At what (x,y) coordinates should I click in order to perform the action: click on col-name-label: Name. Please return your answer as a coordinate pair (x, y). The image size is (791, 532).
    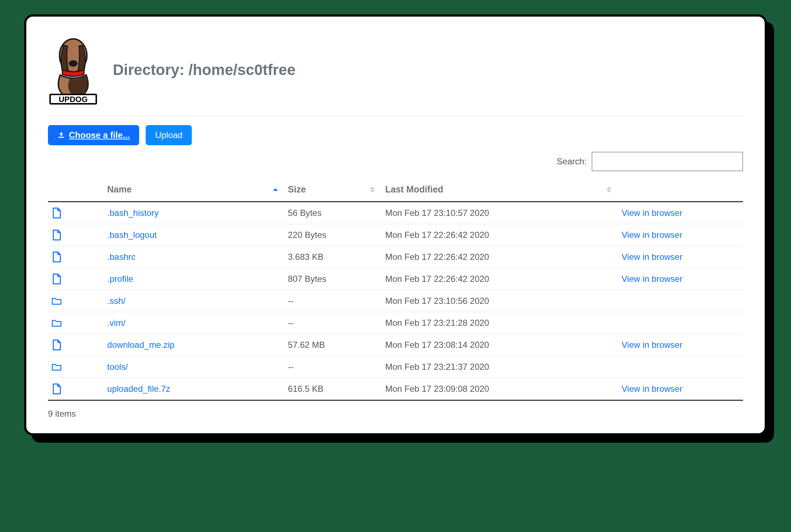
    Looking at the image, I should click on (119, 189).